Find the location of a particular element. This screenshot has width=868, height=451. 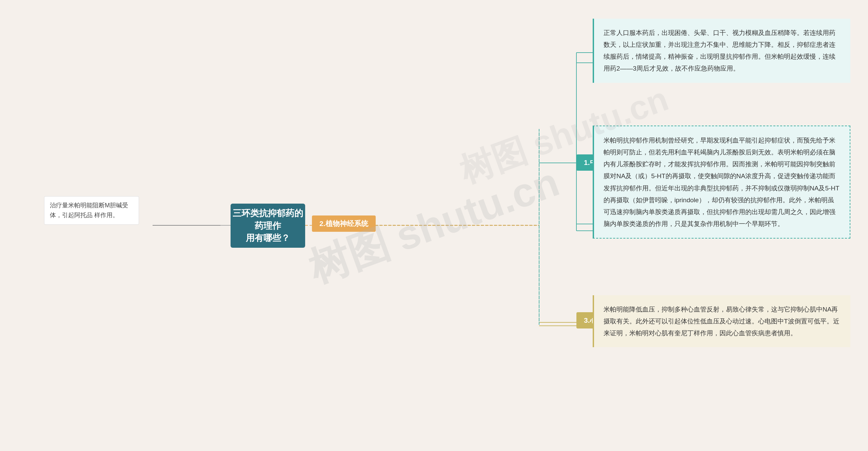

text-box-1-content: 正常人口服本药后，出现困倦、头晕、口干、视力模糊及血压稍降等。若连续用药数天，以… is located at coordinates (719, 51).